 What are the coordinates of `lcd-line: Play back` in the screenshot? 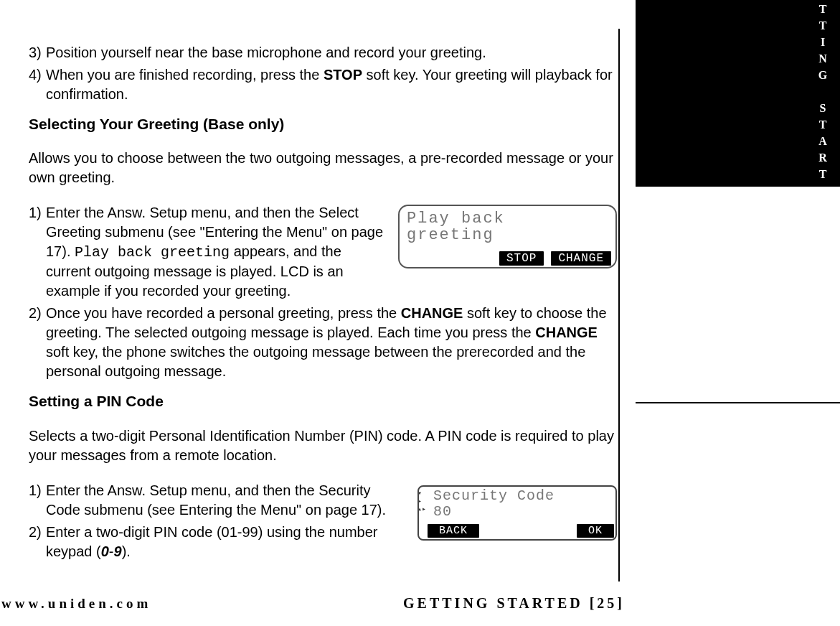 It's located at (508, 218).